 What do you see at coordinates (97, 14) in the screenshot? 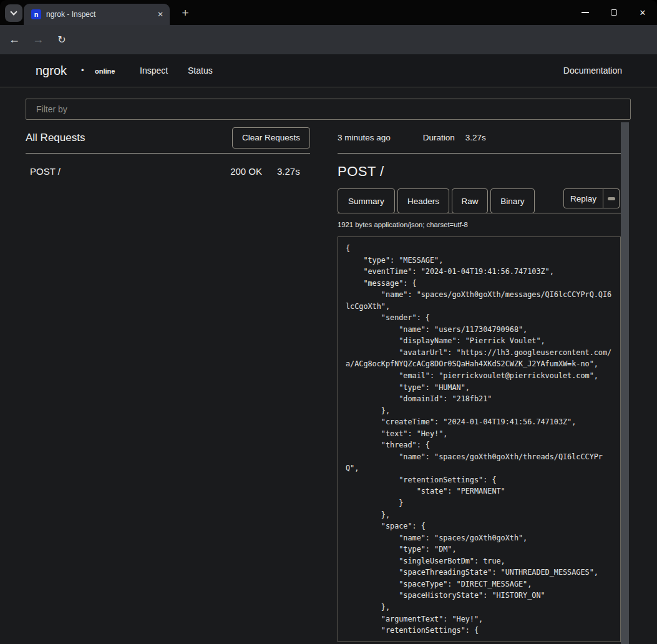
I see `browser-tab: n ngrok - Inspect ✕` at bounding box center [97, 14].